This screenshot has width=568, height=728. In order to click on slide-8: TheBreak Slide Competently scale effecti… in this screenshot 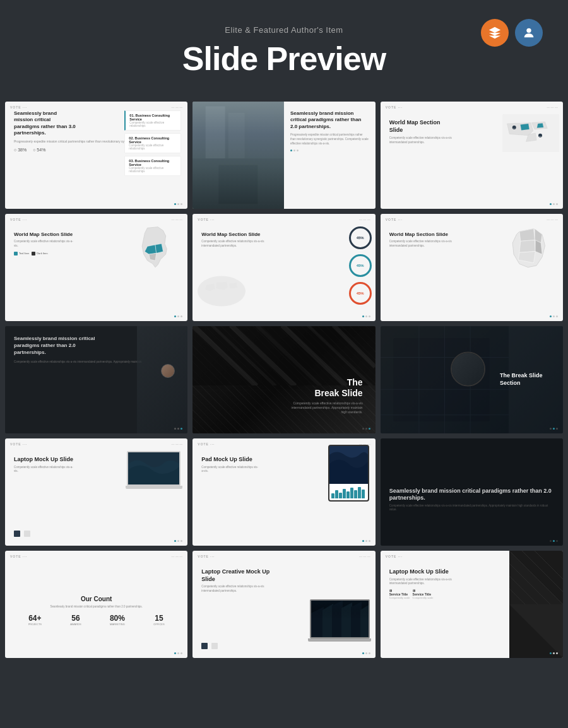, I will do `click(284, 380)`.